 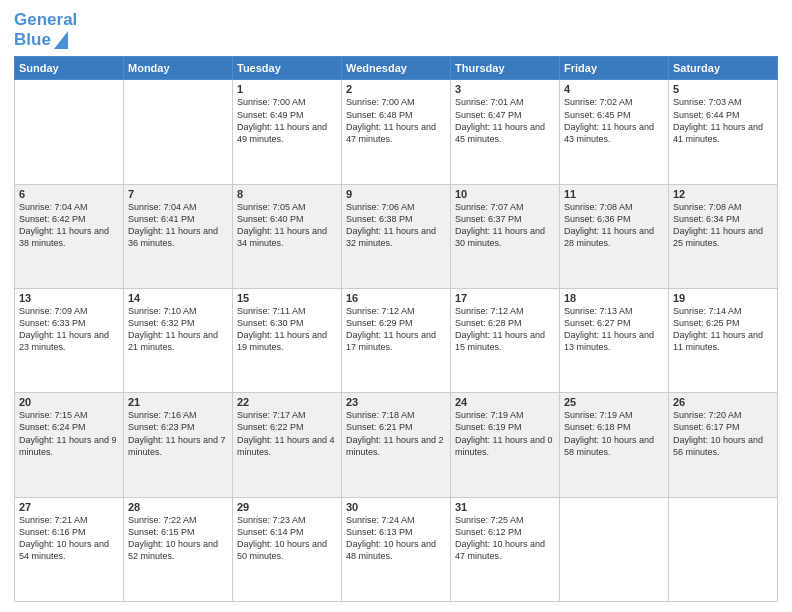 I want to click on day-number: 23, so click(x=396, y=402).